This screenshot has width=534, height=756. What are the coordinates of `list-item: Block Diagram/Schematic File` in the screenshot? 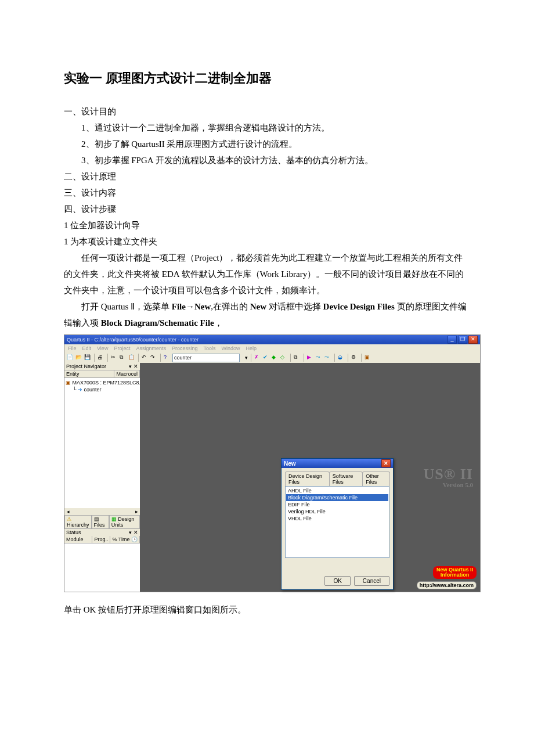 It's located at (337, 498).